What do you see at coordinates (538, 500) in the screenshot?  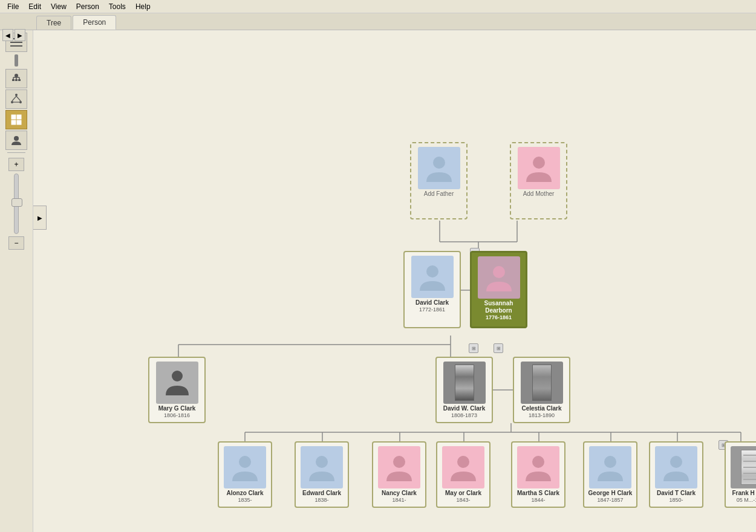 I see `martha-dates: 1844-` at bounding box center [538, 500].